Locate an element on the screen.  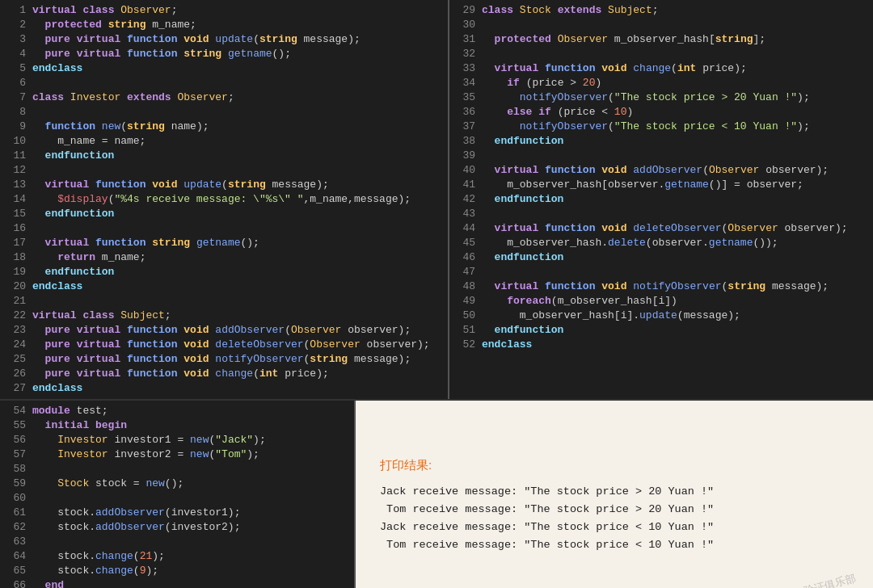
code-line-35: 35 notifyObserver("The stock price > 20 … is located at coordinates (661, 98).